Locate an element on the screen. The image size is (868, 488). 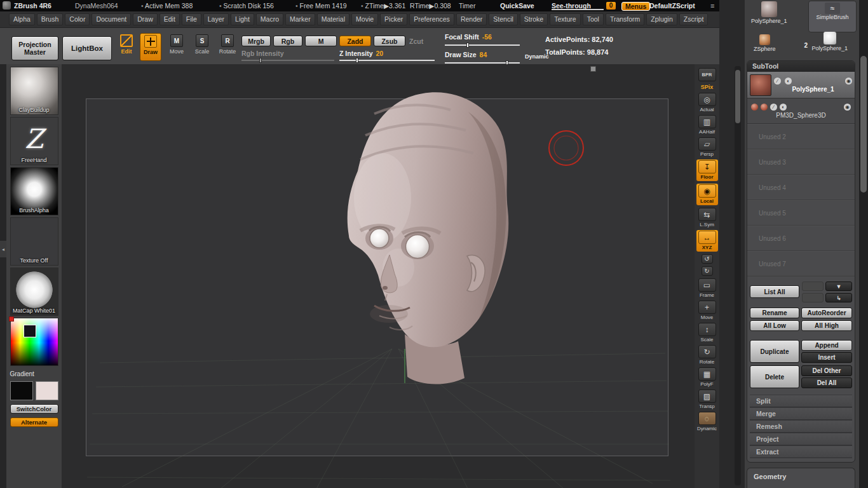
subtool-slot-unused: Unused 3 is located at coordinates (801, 162).